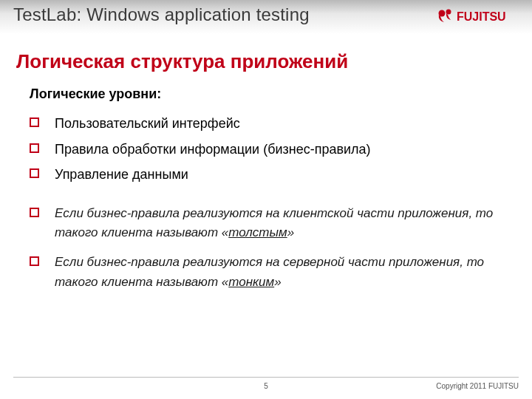  What do you see at coordinates (266, 383) in the screenshot?
I see `footer: 5 Copyright 2011 FUJITSU` at bounding box center [266, 383].